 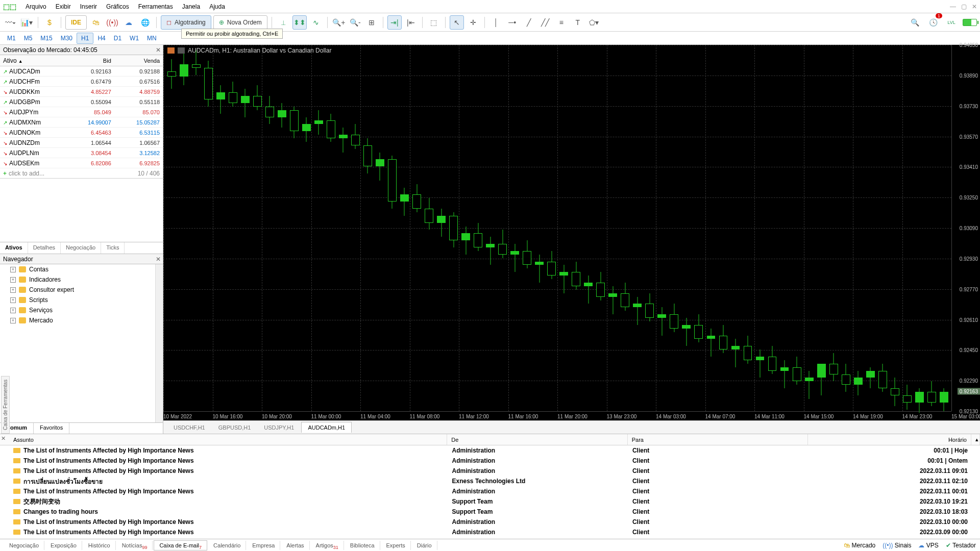 What do you see at coordinates (457, 22) in the screenshot?
I see `cursor-icon: ↖` at bounding box center [457, 22].